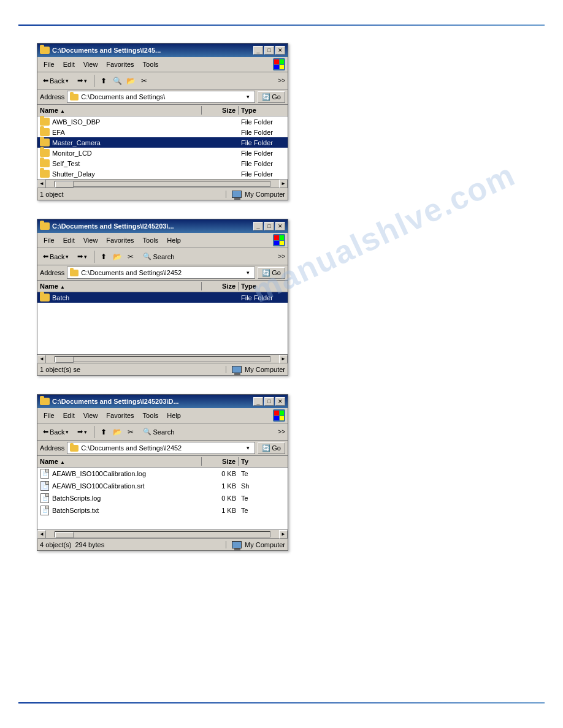 The height and width of the screenshot is (728, 563). I want to click on file-row-batchscripts-txt: 📄 BatchScripts.txt 1 KB Te, so click(163, 510).